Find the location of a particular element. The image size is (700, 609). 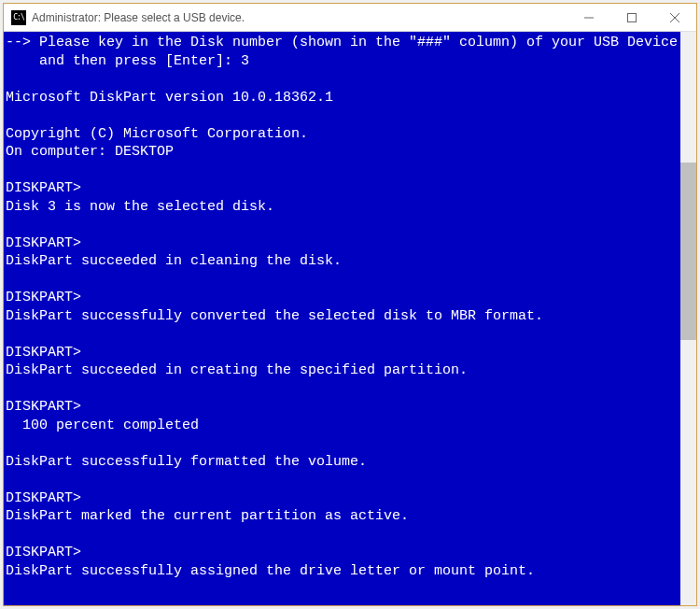

titlebar: C:\ Administrator: Please select a USB d… is located at coordinates (350, 18).